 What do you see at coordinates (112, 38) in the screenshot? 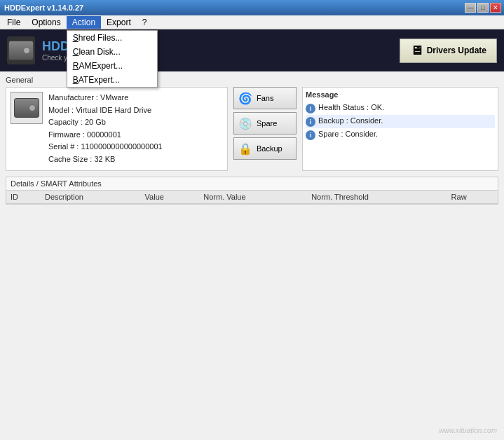
I see `menu-shred-files: Shred Files...` at bounding box center [112, 38].